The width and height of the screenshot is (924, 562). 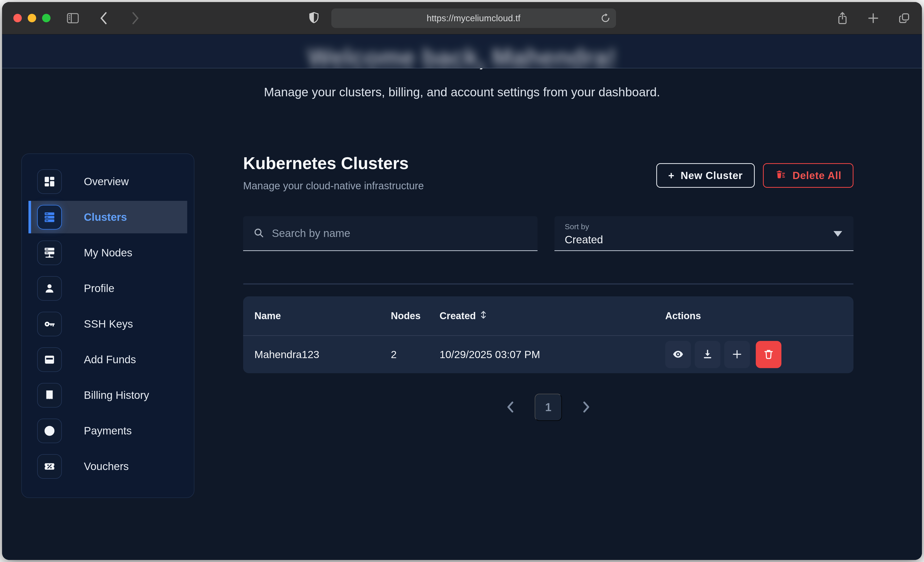 What do you see at coordinates (678, 354) in the screenshot?
I see `view-cluster-button` at bounding box center [678, 354].